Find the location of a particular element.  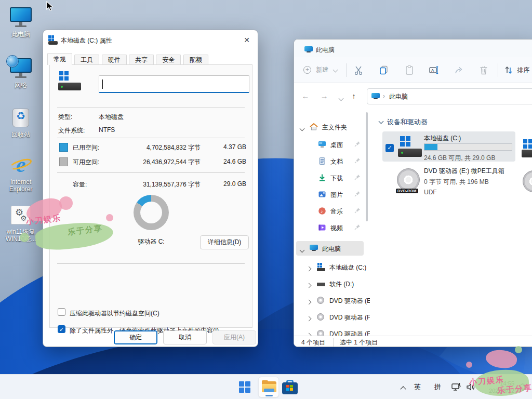

sort-icon is located at coordinates (509, 70).